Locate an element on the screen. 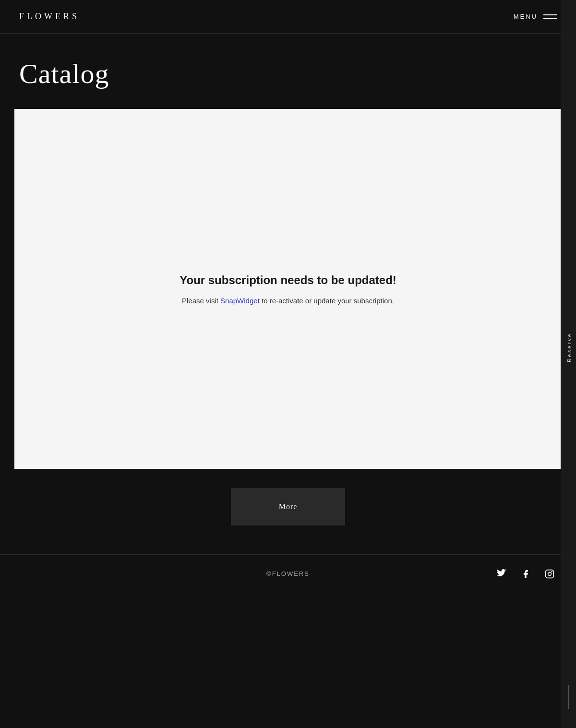 This screenshot has width=576, height=728. instagram-icon is located at coordinates (550, 574).